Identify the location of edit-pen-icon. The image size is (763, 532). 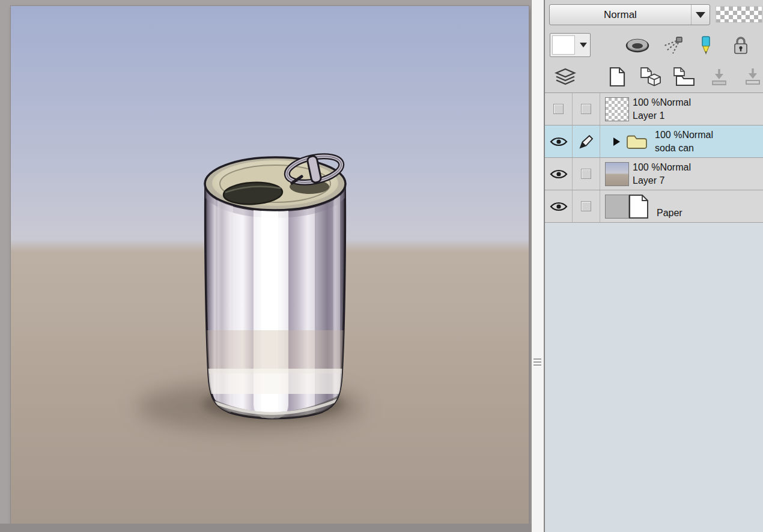
(586, 142).